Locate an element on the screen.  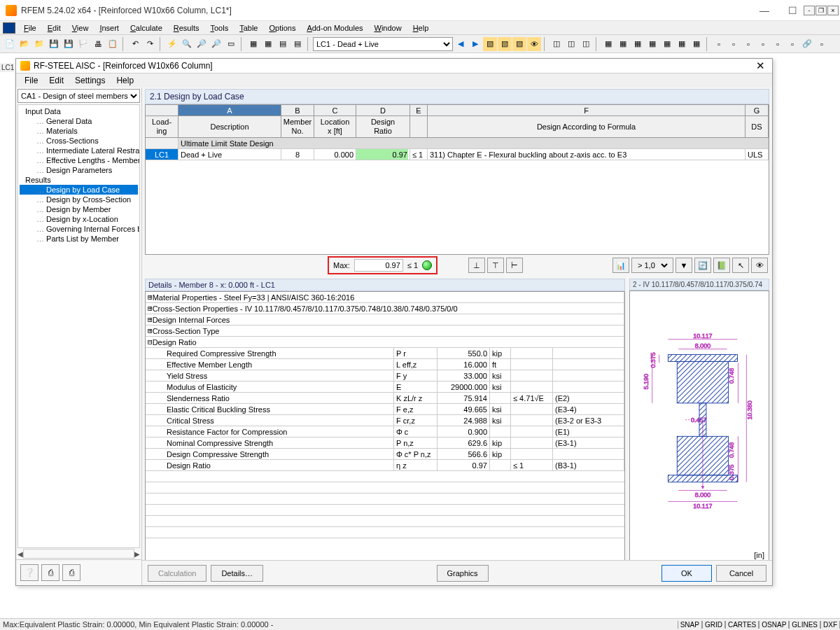
tree-item: Intermediate Lateral Restraints is located at coordinates (78, 150).